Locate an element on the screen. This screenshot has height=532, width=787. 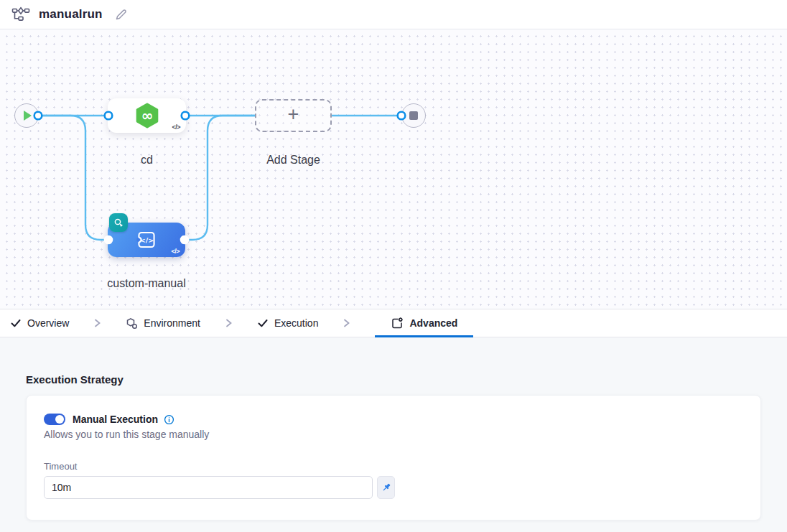
play-icon is located at coordinates (27, 116).